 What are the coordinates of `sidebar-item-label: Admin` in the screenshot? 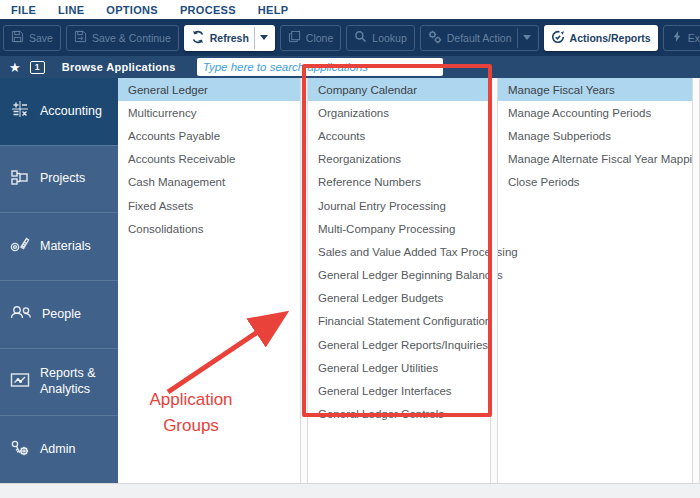 It's located at (60, 450).